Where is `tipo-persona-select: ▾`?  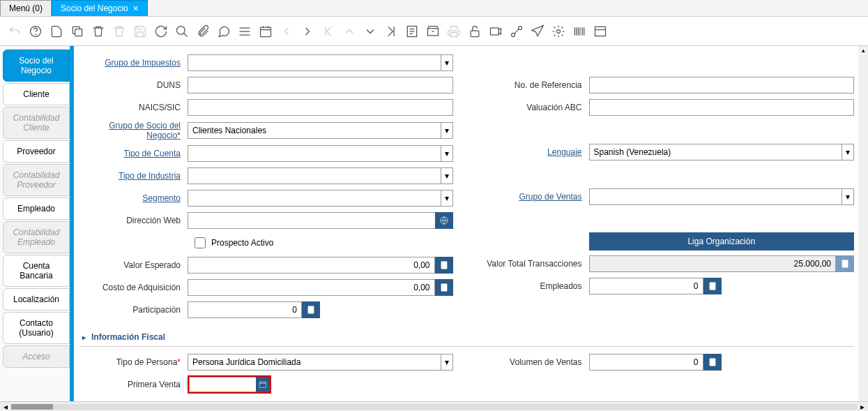 tipo-persona-select: ▾ is located at coordinates (321, 362).